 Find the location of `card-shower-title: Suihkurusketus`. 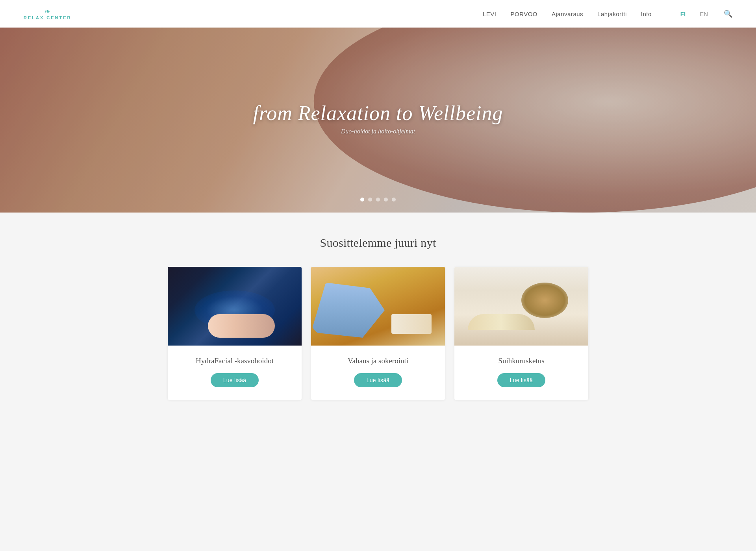

card-shower-title: Suihkurusketus is located at coordinates (521, 361).